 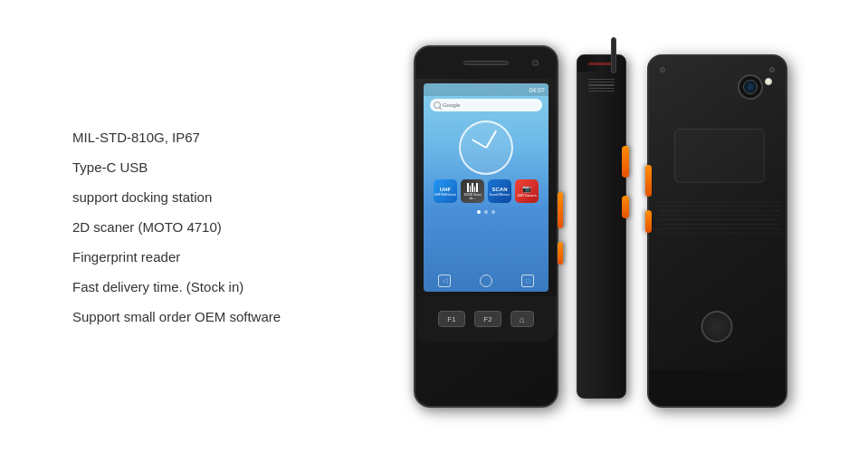 What do you see at coordinates (437, 105) in the screenshot?
I see `search-icon` at bounding box center [437, 105].